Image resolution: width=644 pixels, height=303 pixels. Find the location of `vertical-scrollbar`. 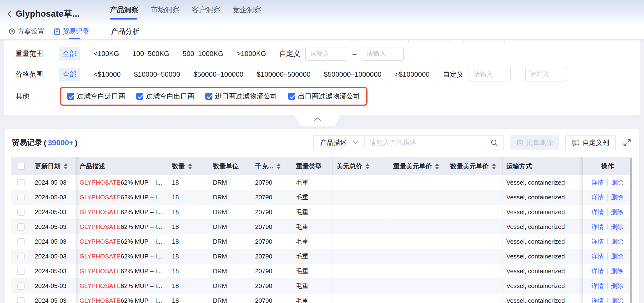

vertical-scrollbar is located at coordinates (631, 230).